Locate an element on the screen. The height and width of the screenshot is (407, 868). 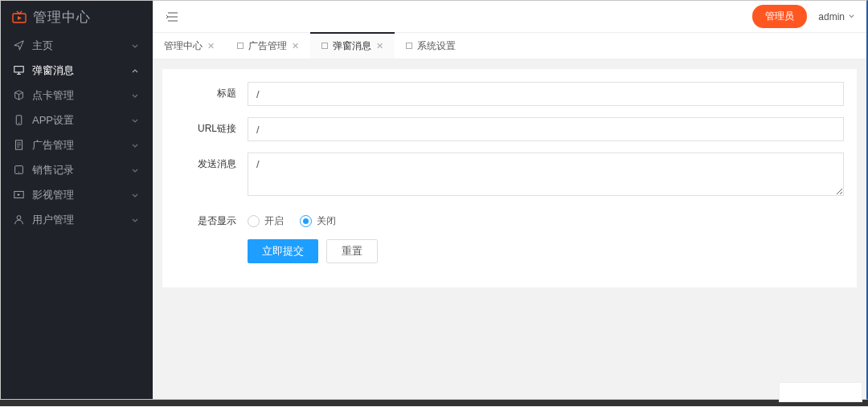
chevron-up-icon is located at coordinates (136, 71).